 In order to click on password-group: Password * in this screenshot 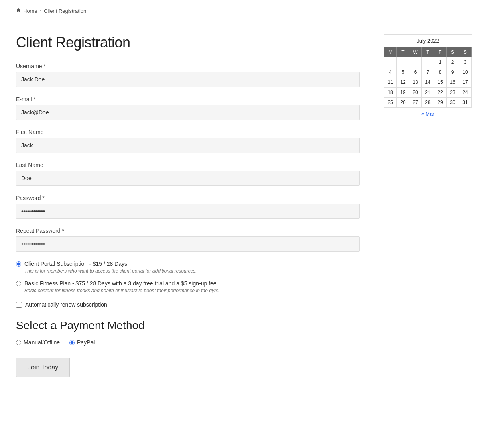, I will do `click(188, 207)`.